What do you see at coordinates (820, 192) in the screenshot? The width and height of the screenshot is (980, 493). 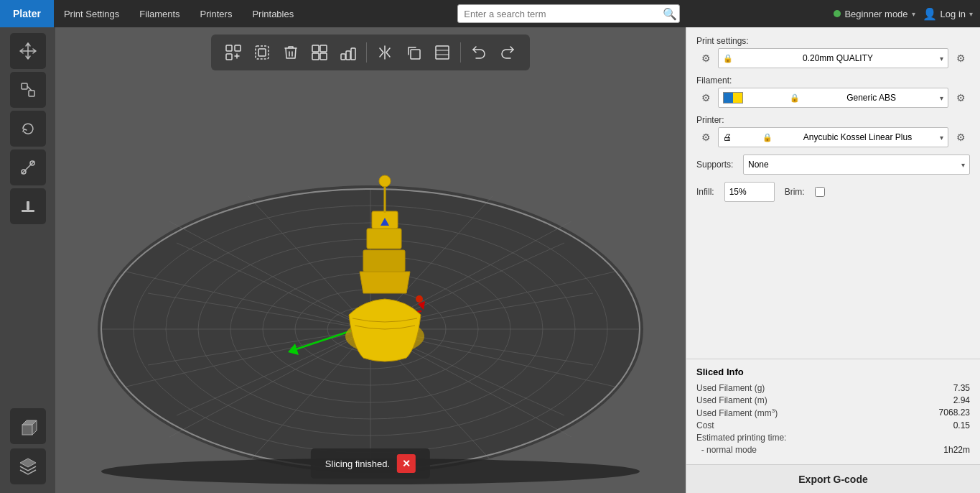 I see `brim-checkbox` at bounding box center [820, 192].